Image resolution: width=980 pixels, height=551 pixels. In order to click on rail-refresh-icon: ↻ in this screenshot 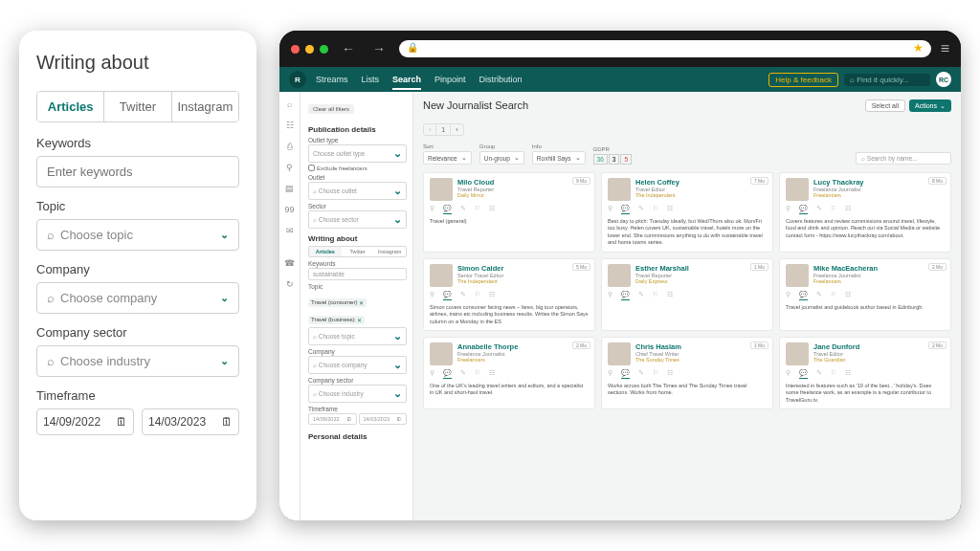, I will do `click(290, 284)`.